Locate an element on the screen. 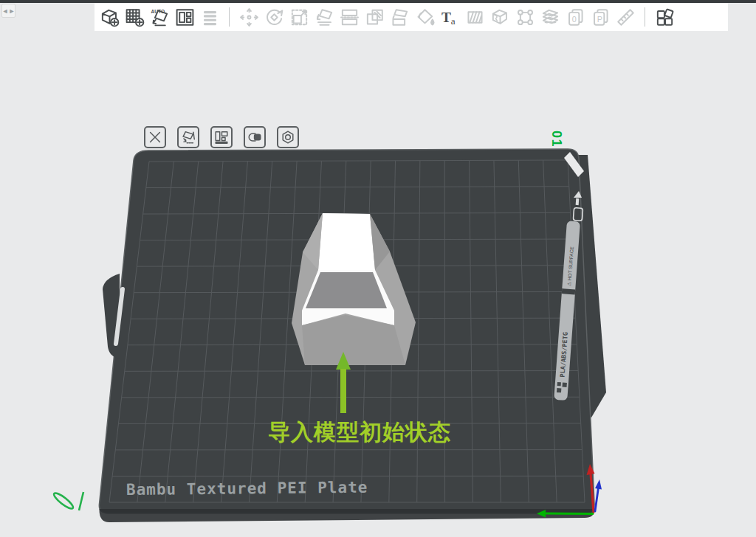  plate-settings-button is located at coordinates (288, 137).